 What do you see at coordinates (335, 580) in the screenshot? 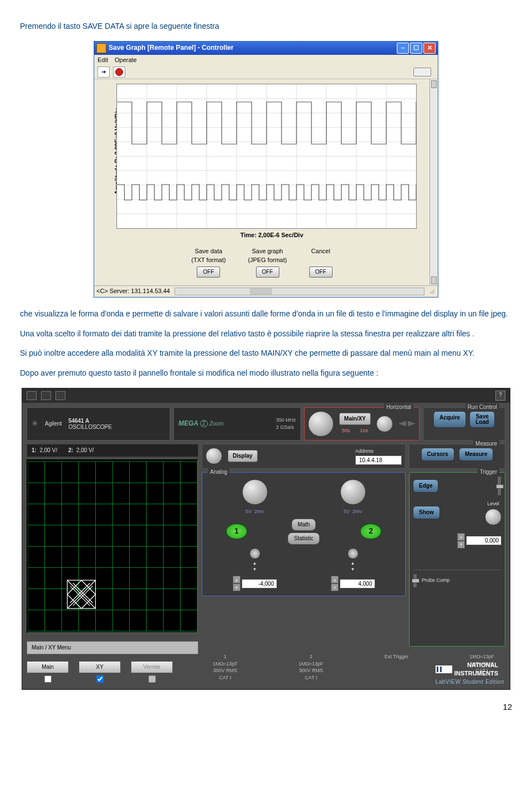
I see `ch2-pos-up: ▴` at bounding box center [335, 580].